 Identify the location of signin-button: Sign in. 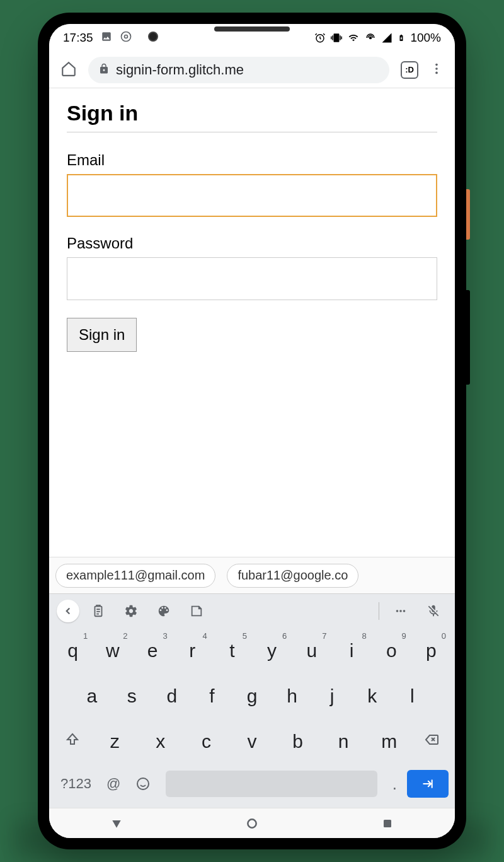
(102, 335).